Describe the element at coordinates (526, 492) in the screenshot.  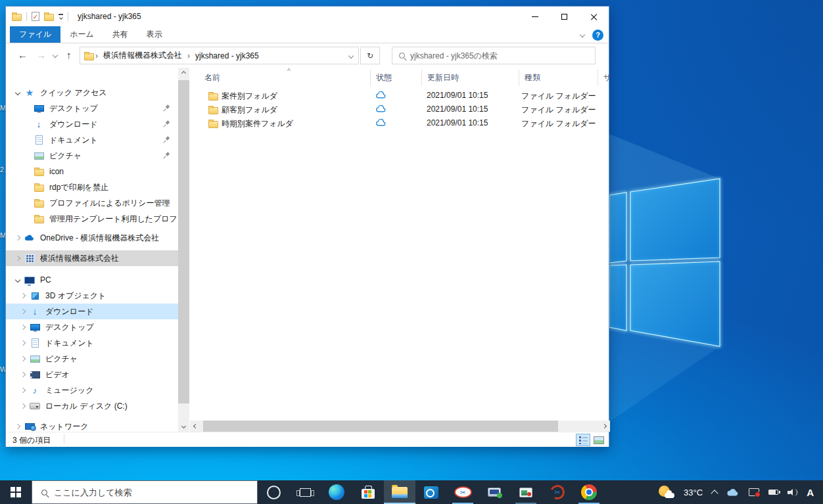
I see `steps-recorder-button` at that location.